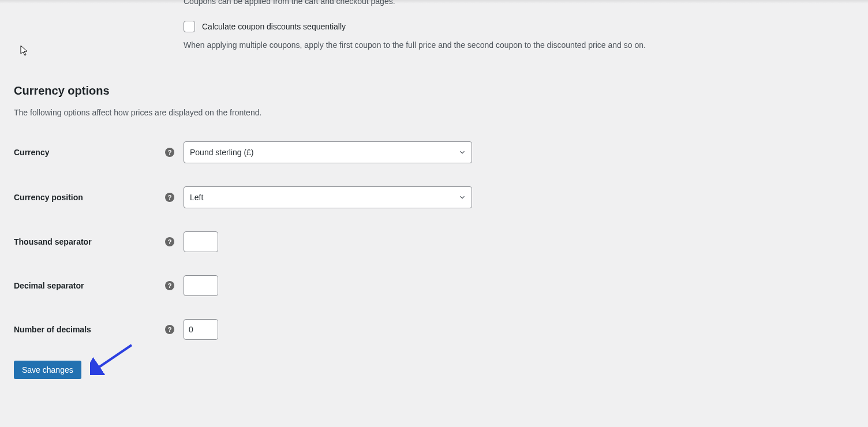 Image resolution: width=868 pixels, height=427 pixels. What do you see at coordinates (328, 152) in the screenshot?
I see `currency-select: Pound sterling (£)` at bounding box center [328, 152].